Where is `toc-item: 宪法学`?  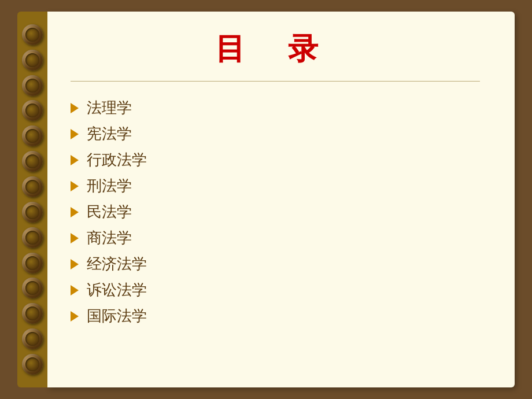 toc-item: 宪法学 is located at coordinates (275, 134).